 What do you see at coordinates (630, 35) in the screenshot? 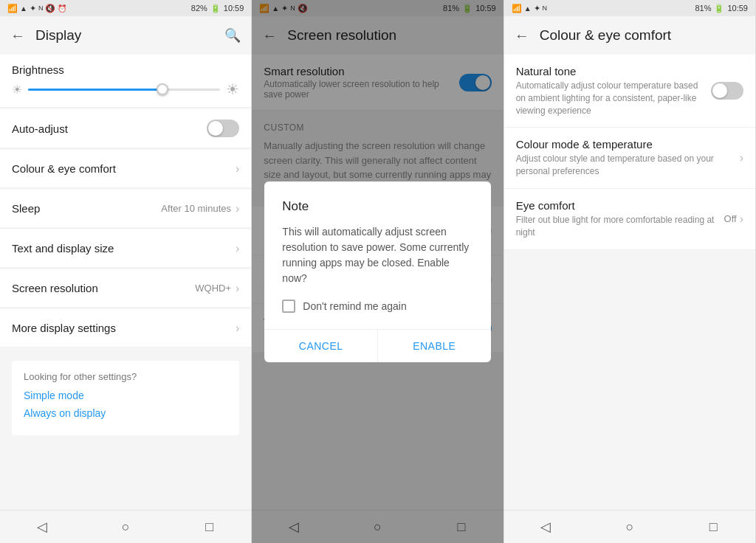
I see `top-bar-colour: ← Colour & eye comfort` at bounding box center [630, 35].